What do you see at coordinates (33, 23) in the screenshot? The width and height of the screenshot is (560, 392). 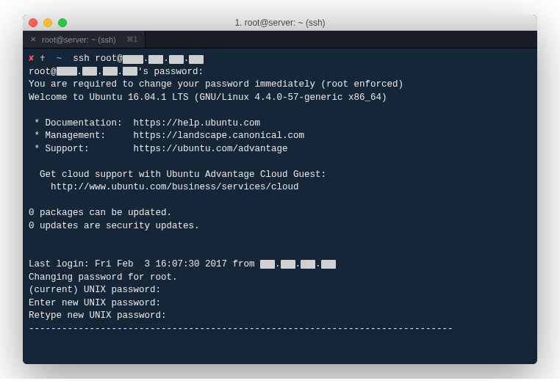 I see `close-window-button` at bounding box center [33, 23].